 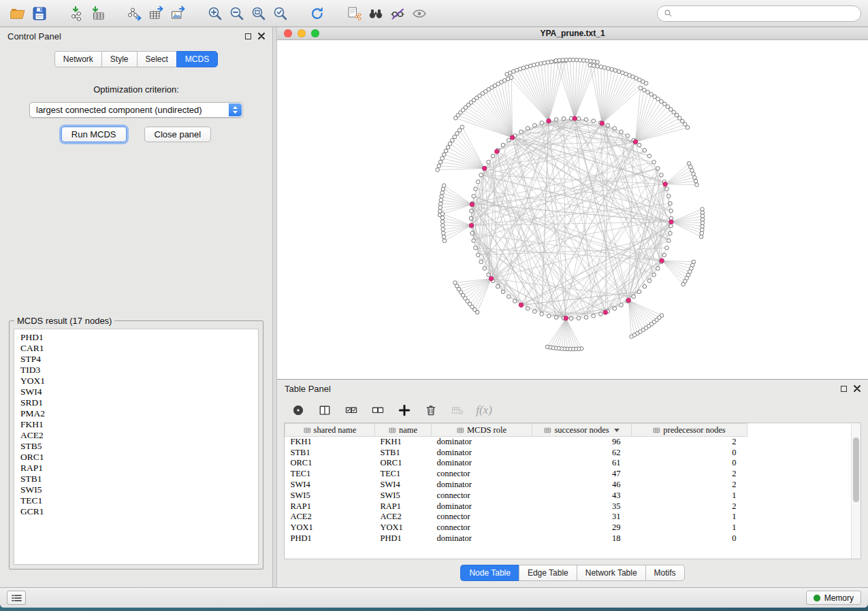 What do you see at coordinates (765, 14) in the screenshot?
I see `search-input` at bounding box center [765, 14].